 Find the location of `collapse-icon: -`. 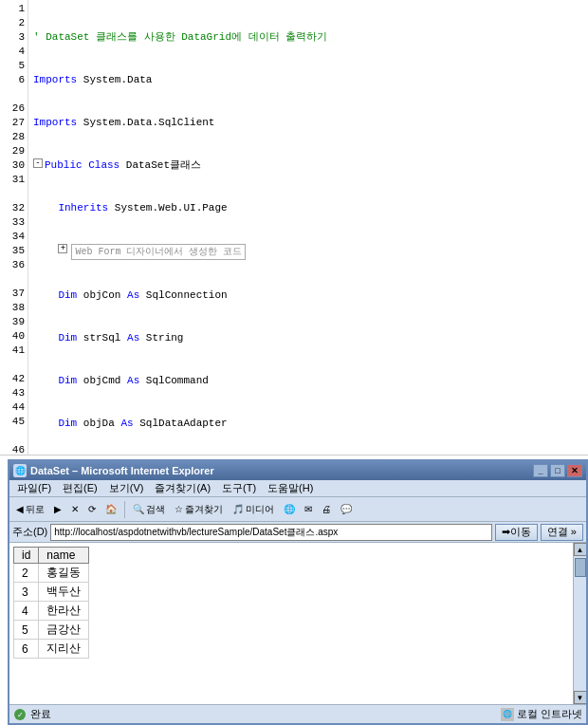

collapse-icon: - is located at coordinates (38, 163).